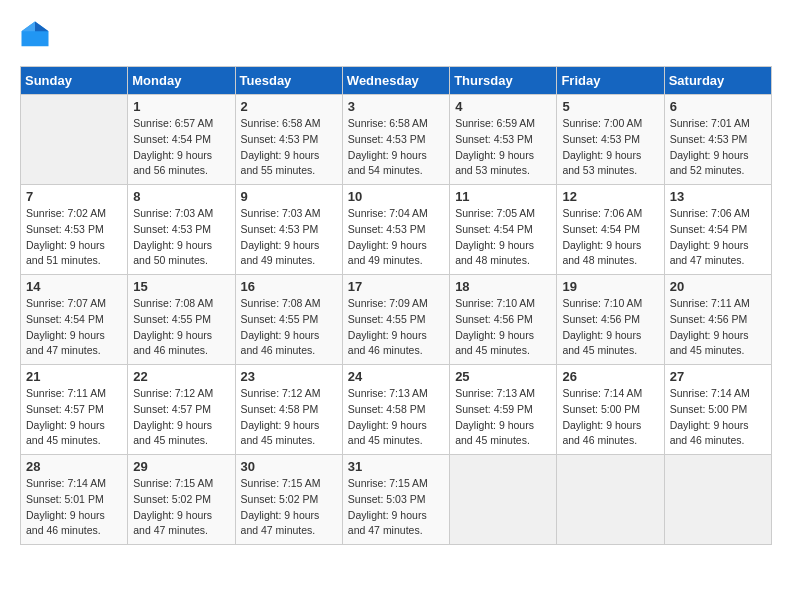 This screenshot has width=792, height=612. Describe the element at coordinates (504, 410) in the screenshot. I see `calendar-day: 25Sunrise: 7:13 AM Sunset: 4:59 PM Dayli…` at that location.